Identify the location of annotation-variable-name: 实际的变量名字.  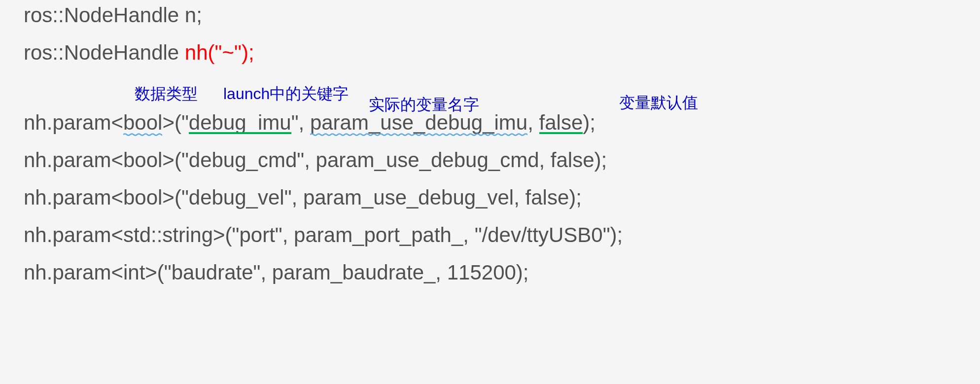
(424, 105).